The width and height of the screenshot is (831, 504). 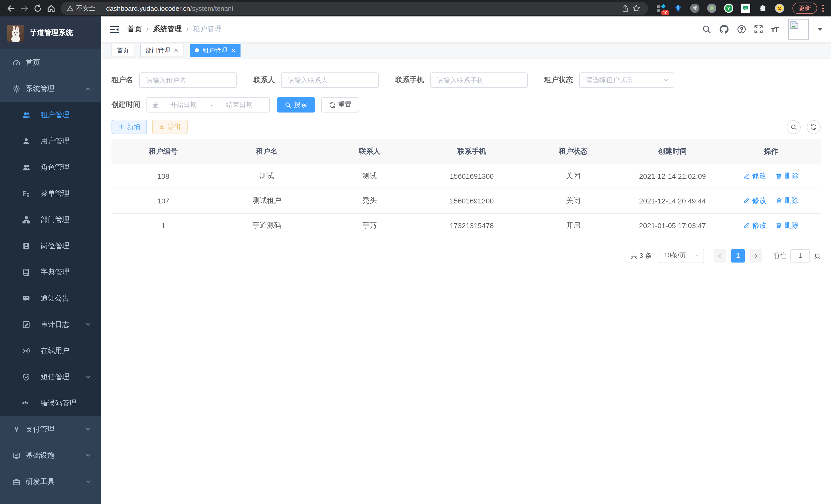 I want to click on create-time-range-picker: 开始日期 - 结束日期, so click(x=208, y=105).